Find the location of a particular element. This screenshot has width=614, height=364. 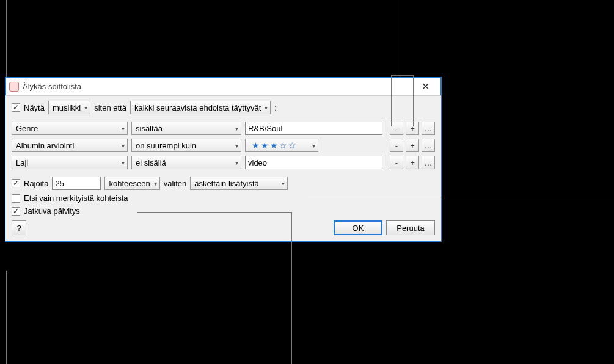

limit-unit-value: kohteeseen is located at coordinates (130, 183).